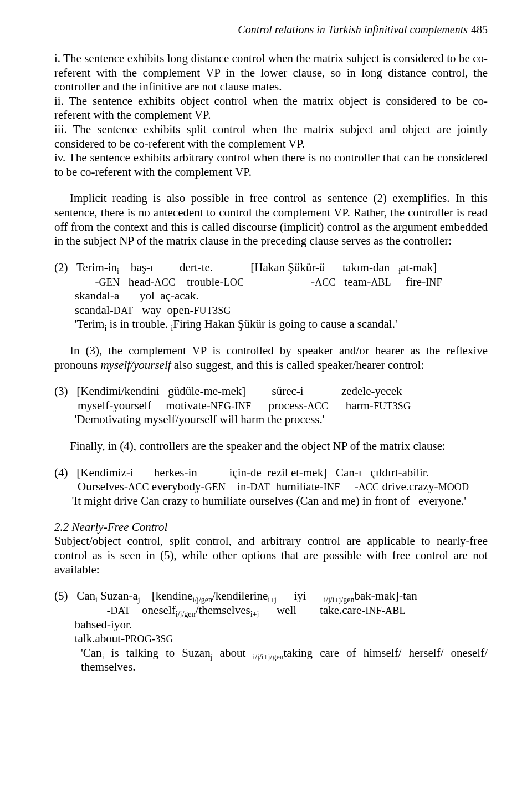 The image size is (532, 792). What do you see at coordinates (271, 165) in the screenshot?
I see `list-item: iv. The sentence exhibits arbitrary cont…` at bounding box center [271, 165].